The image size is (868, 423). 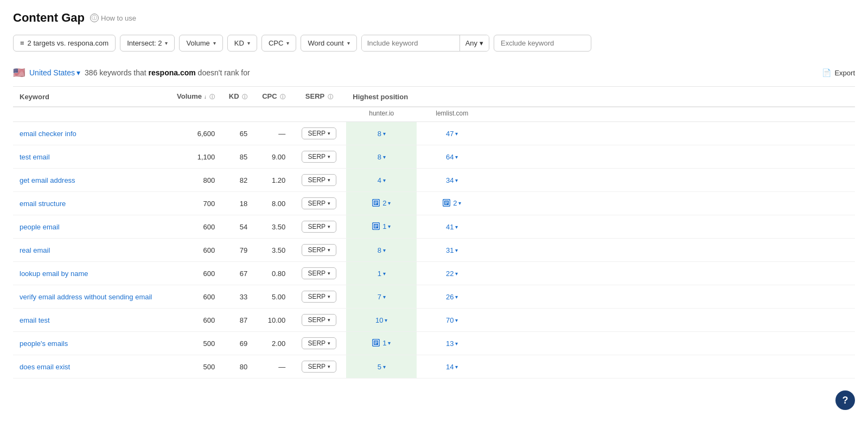 What do you see at coordinates (452, 251) in the screenshot?
I see `lemlist-position-cell: 31▾` at bounding box center [452, 251].